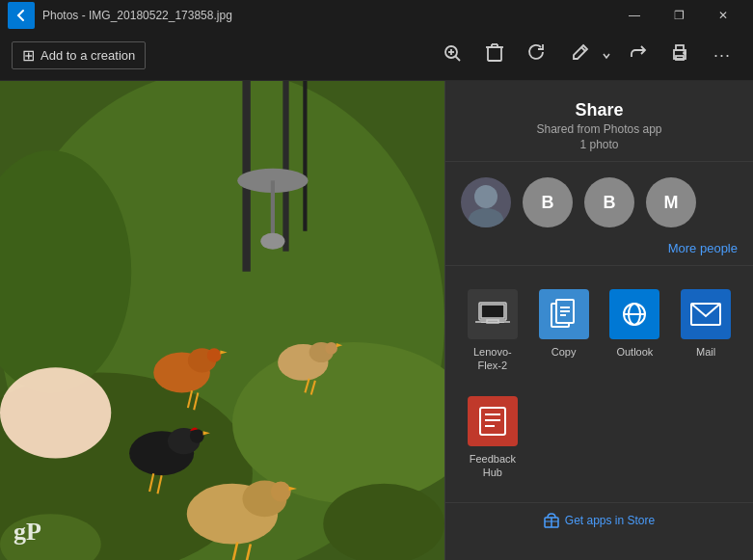  What do you see at coordinates (679, 15) in the screenshot?
I see `window-controls: — ❐ ✕` at bounding box center [679, 15].